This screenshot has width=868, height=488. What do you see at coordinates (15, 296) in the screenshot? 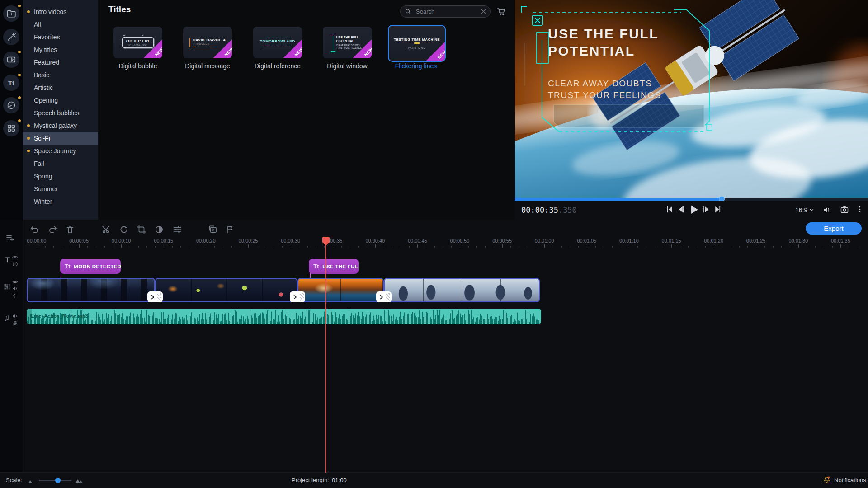
I see `video-track-back-button` at bounding box center [15, 296].